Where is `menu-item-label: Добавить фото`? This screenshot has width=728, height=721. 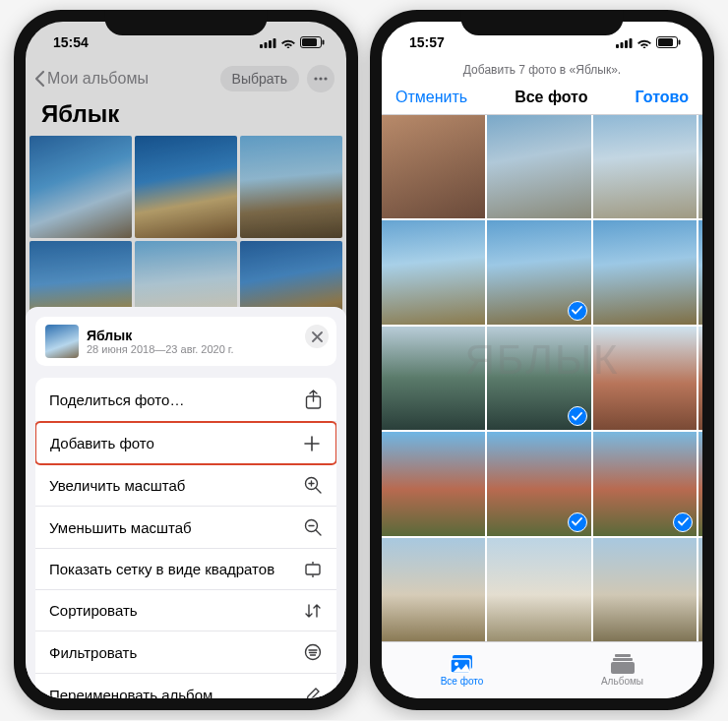
menu-item-label: Добавить фото is located at coordinates (102, 443).